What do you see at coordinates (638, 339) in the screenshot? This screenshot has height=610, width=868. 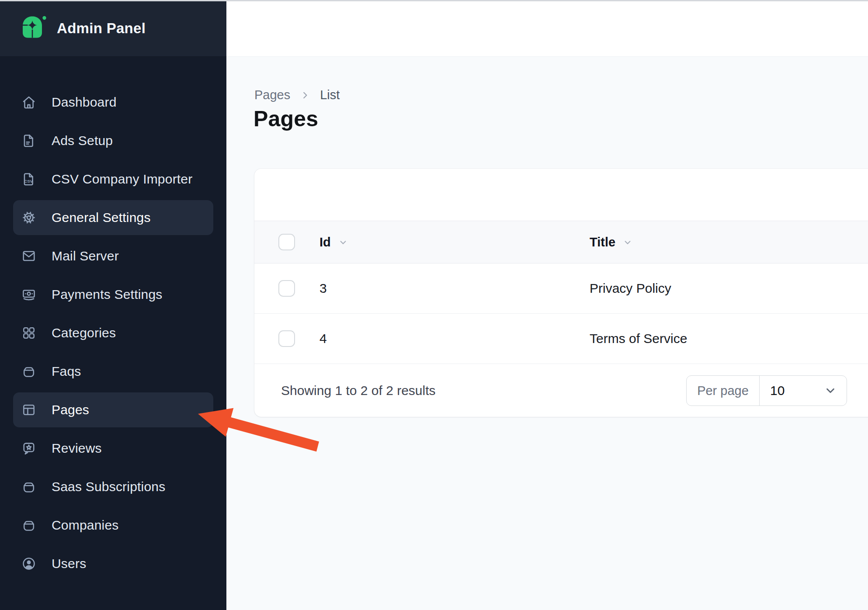 I see `cell-title: Terms of Service` at bounding box center [638, 339].